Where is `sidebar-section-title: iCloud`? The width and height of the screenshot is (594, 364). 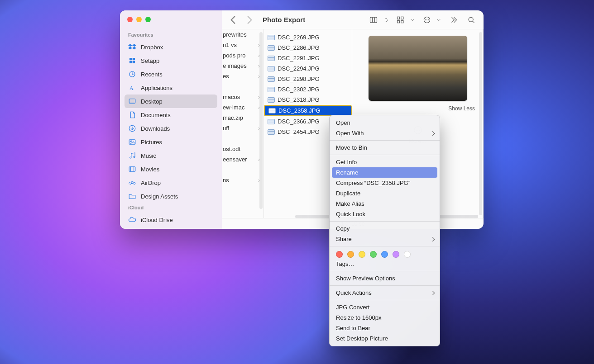
sidebar-section-title: iCloud is located at coordinates (171, 208).